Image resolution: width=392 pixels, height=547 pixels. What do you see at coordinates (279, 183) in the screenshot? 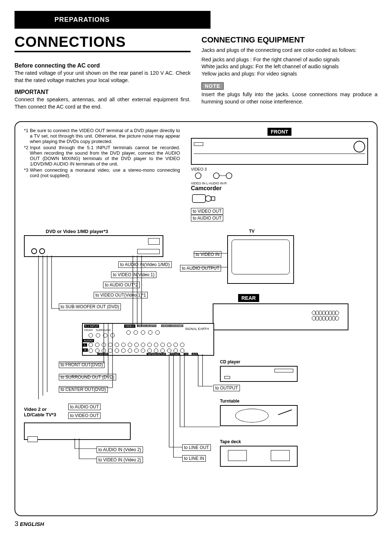
I see `front-jacks-label: VIDEO IN L·AUDIO IN·R` at bounding box center [279, 183].